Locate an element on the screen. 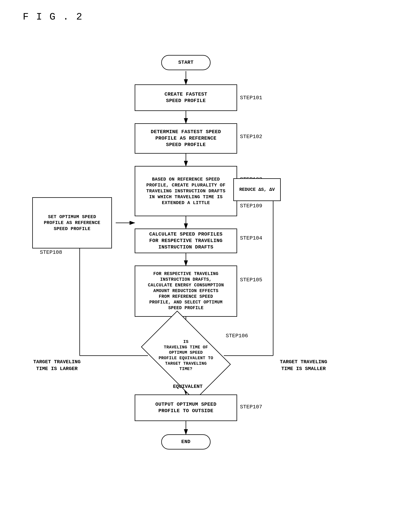 The height and width of the screenshot is (532, 401). step109-box: REDUCE ΔS, ΔV is located at coordinates (257, 190).